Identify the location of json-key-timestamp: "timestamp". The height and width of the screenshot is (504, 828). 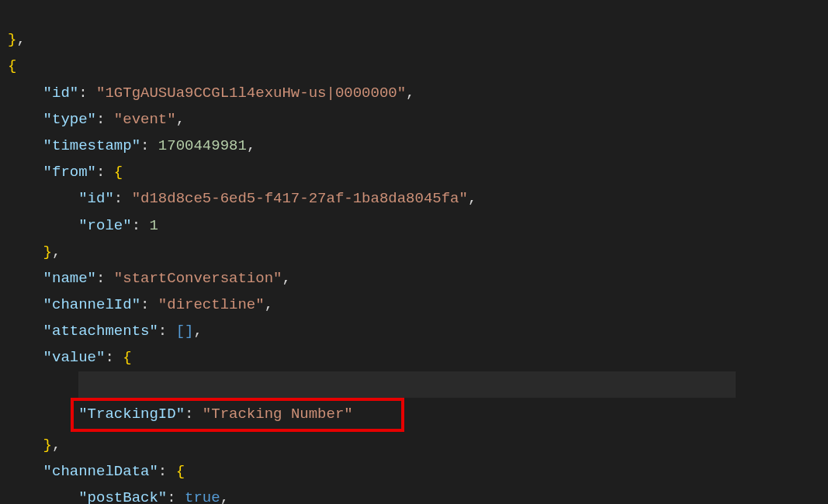
(92, 146).